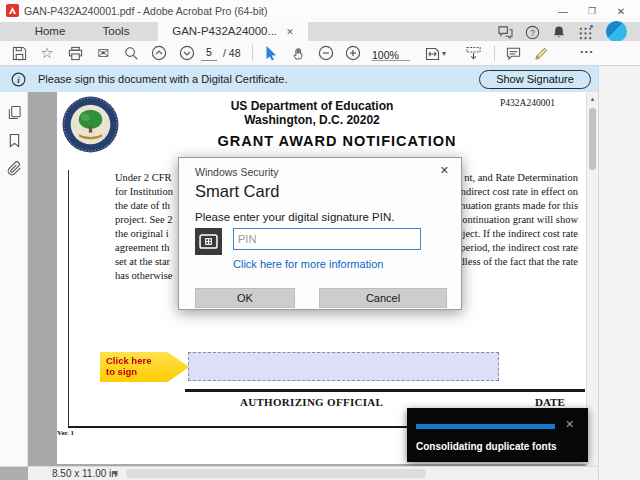  I want to click on hand-tool-icon, so click(299, 53).